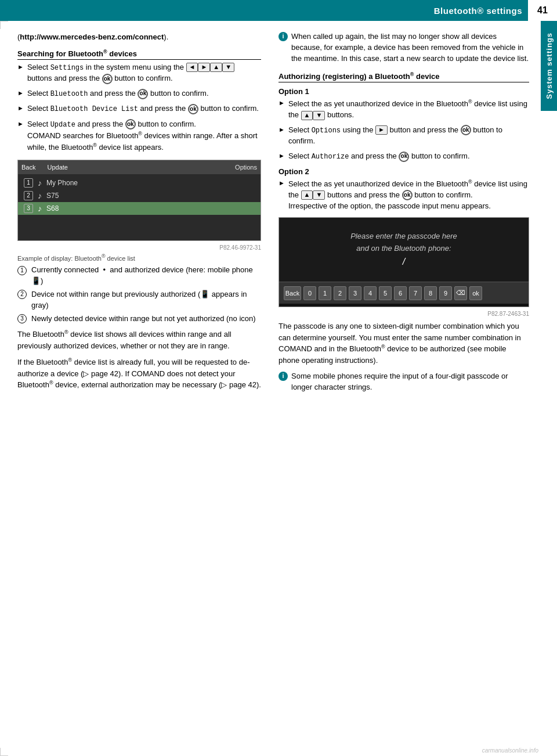  Describe the element at coordinates (408, 136) in the screenshot. I see `r-bullet-text-2: Select Options using the ► button and pr…` at that location.